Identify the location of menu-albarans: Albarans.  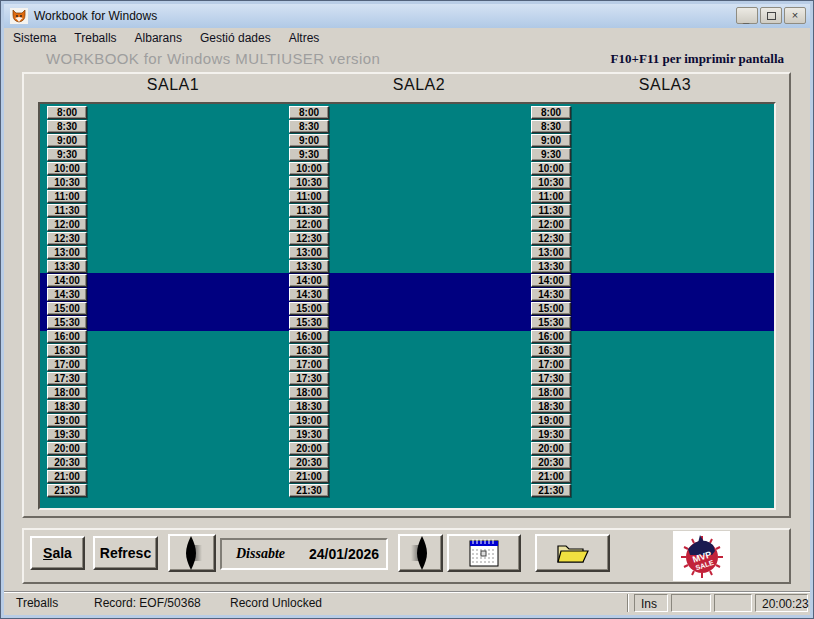
(158, 38).